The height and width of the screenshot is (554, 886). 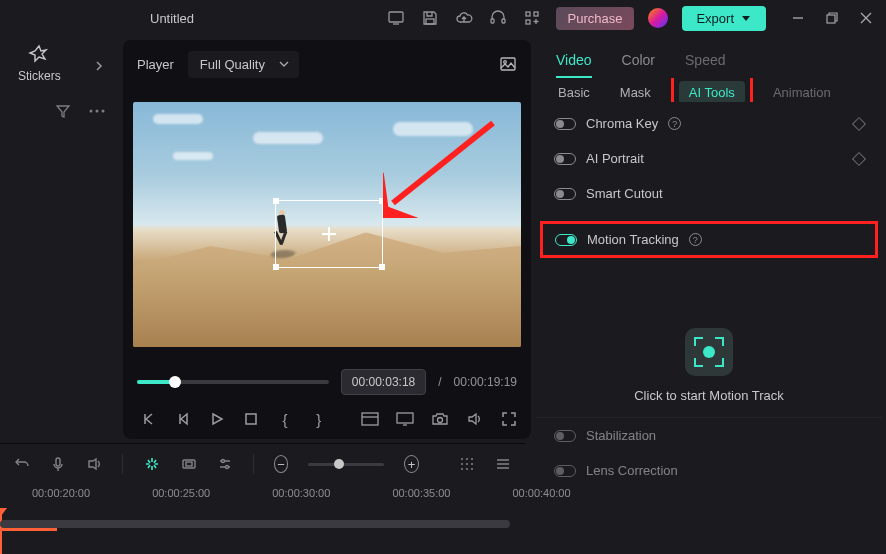 I want to click on restore-window-icon, so click(x=832, y=18).